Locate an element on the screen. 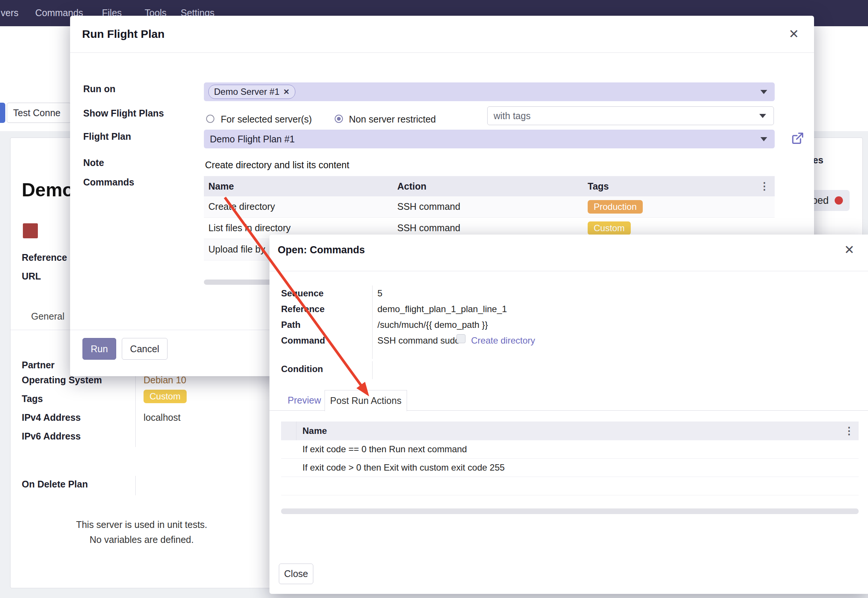 The image size is (868, 598). ipv6-label: IPv6 Address is located at coordinates (51, 436).